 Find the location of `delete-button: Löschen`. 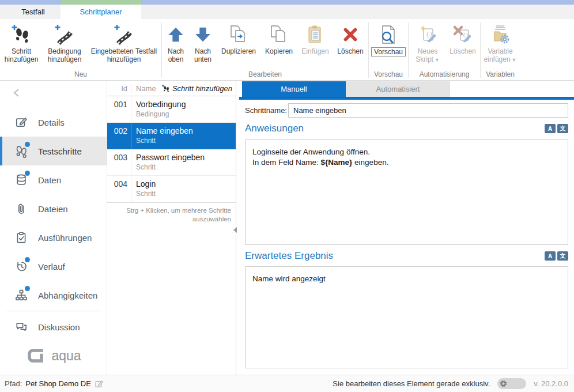

delete-button: Löschen is located at coordinates (350, 38).